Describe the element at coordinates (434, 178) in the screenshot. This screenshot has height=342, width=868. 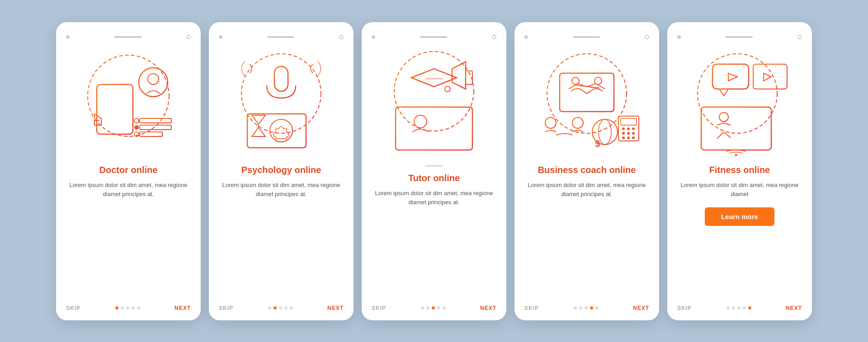
I see `card-3-title: Tutor online` at that location.